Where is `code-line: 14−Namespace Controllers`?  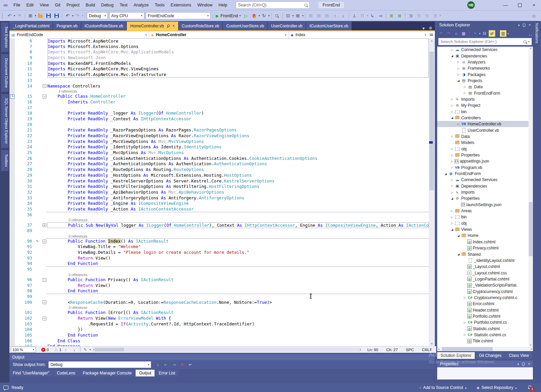 code-line: 14−Namespace Controllers is located at coordinates (219, 87).